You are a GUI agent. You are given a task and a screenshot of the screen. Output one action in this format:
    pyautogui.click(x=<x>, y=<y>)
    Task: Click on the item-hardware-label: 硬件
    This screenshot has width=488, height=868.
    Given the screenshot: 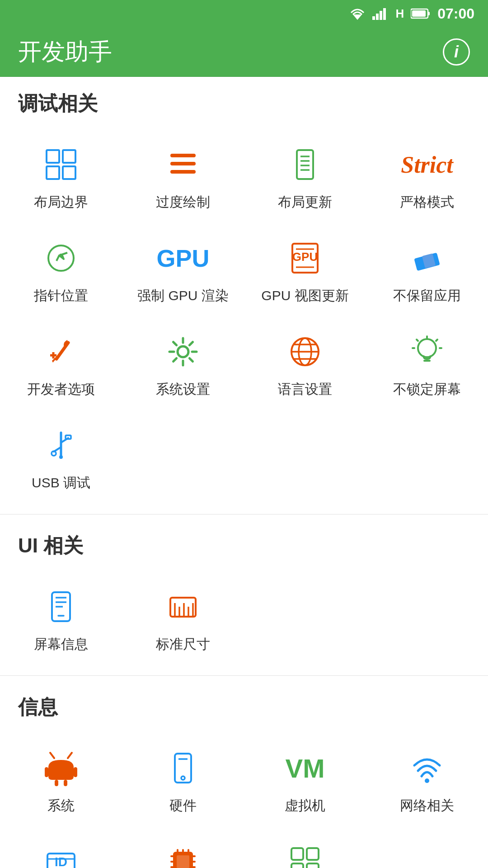 What is the action you would take?
    pyautogui.click(x=183, y=806)
    